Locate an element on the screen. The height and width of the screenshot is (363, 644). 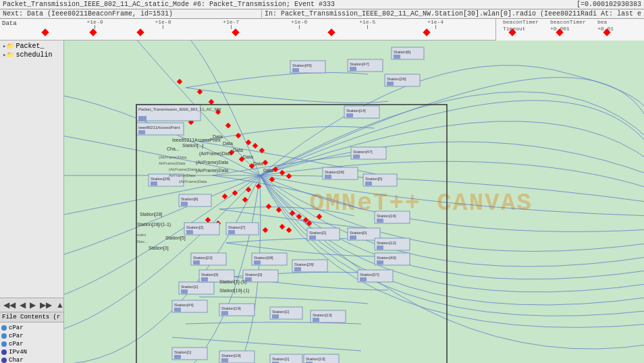
legend-item-0: cPar is located at coordinates (32, 328).